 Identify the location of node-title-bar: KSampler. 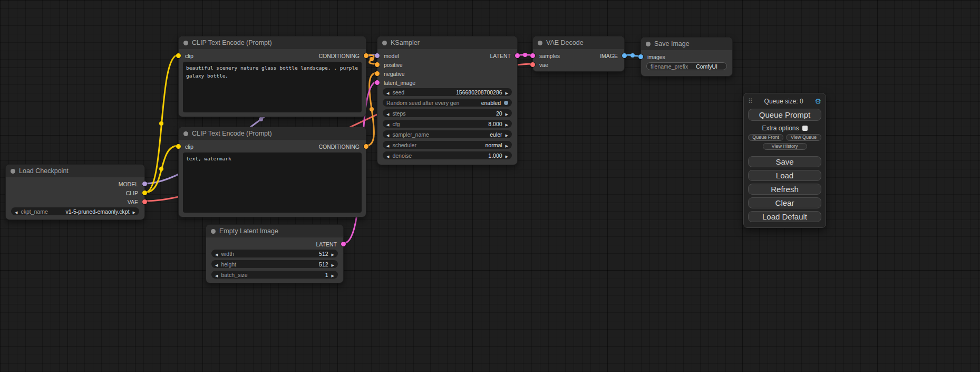
(447, 43).